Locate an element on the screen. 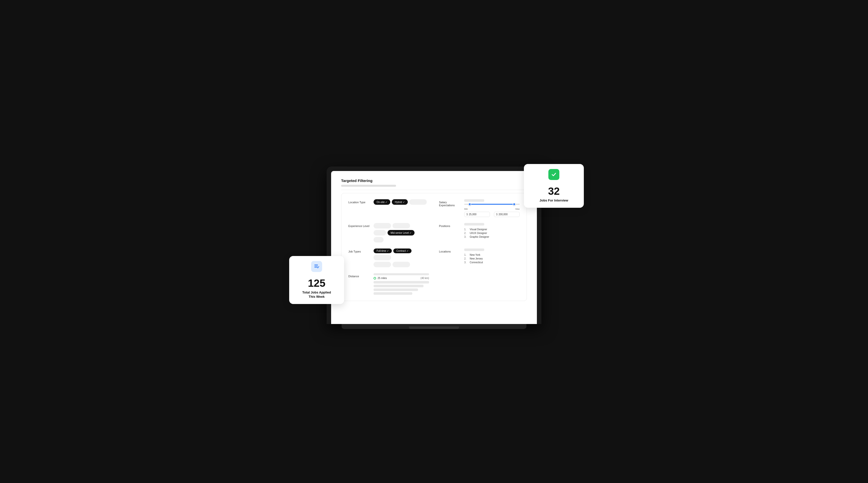 The width and height of the screenshot is (868, 483). salary-max-input: $ 200,000 is located at coordinates (507, 215).